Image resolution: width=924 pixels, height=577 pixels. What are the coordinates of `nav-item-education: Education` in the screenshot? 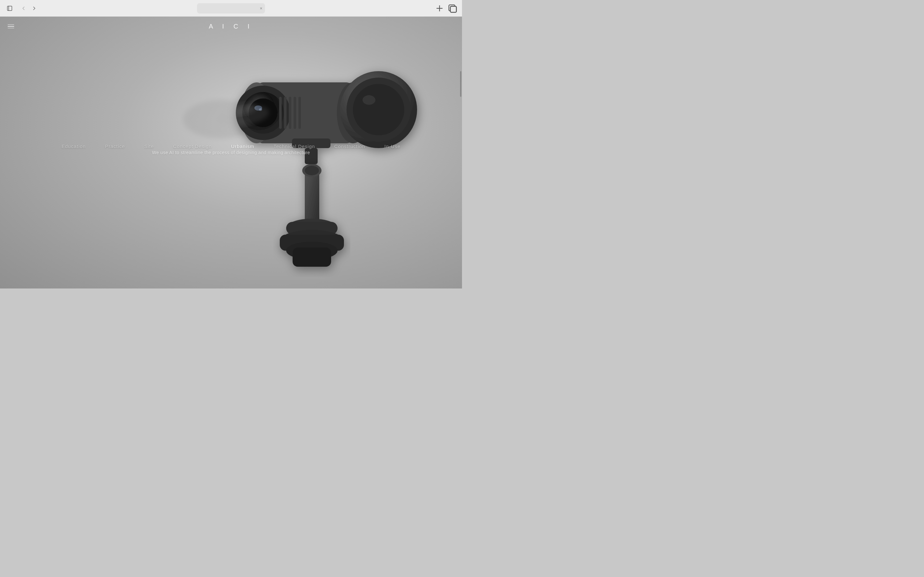 It's located at (74, 147).